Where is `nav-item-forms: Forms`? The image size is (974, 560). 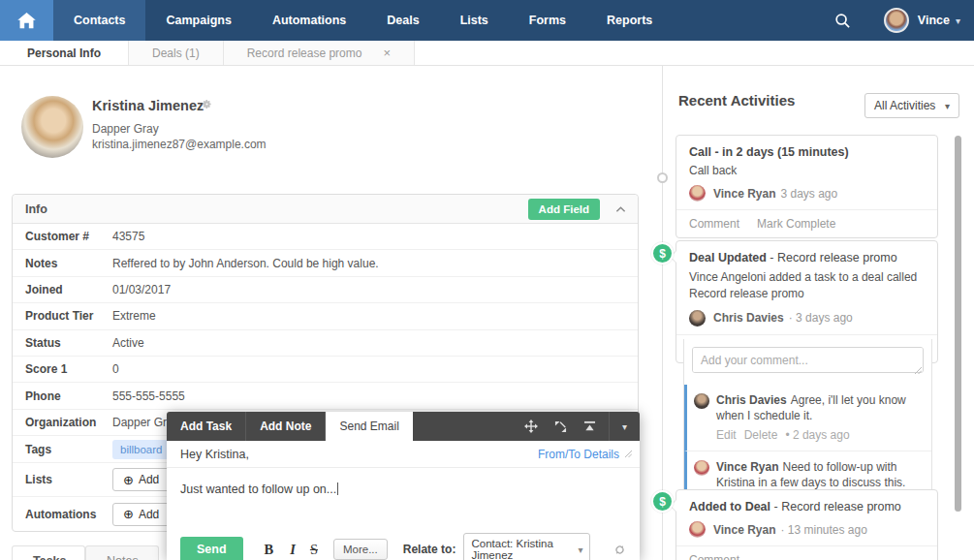
nav-item-forms: Forms is located at coordinates (548, 20).